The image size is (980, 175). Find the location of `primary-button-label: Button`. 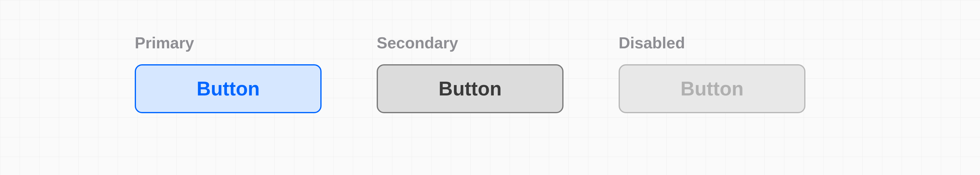

primary-button-label: Button is located at coordinates (228, 89).